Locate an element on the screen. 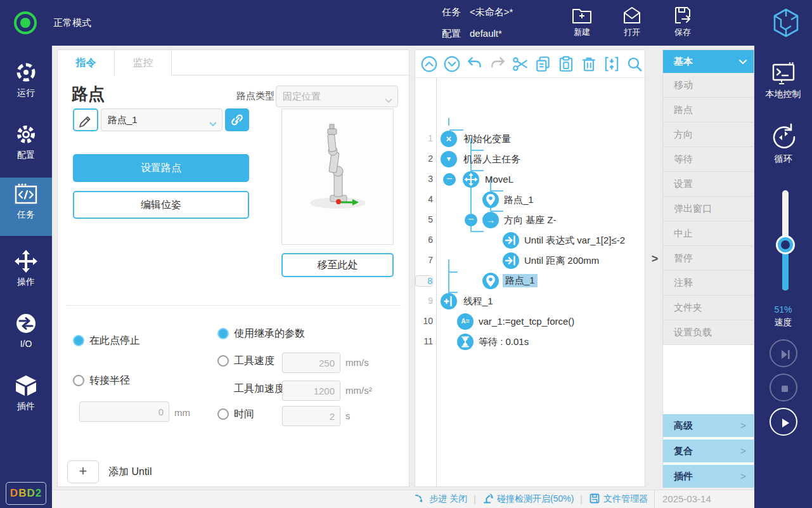 This screenshot has height=508, width=812. command-group-basic: 基本 is located at coordinates (709, 62).